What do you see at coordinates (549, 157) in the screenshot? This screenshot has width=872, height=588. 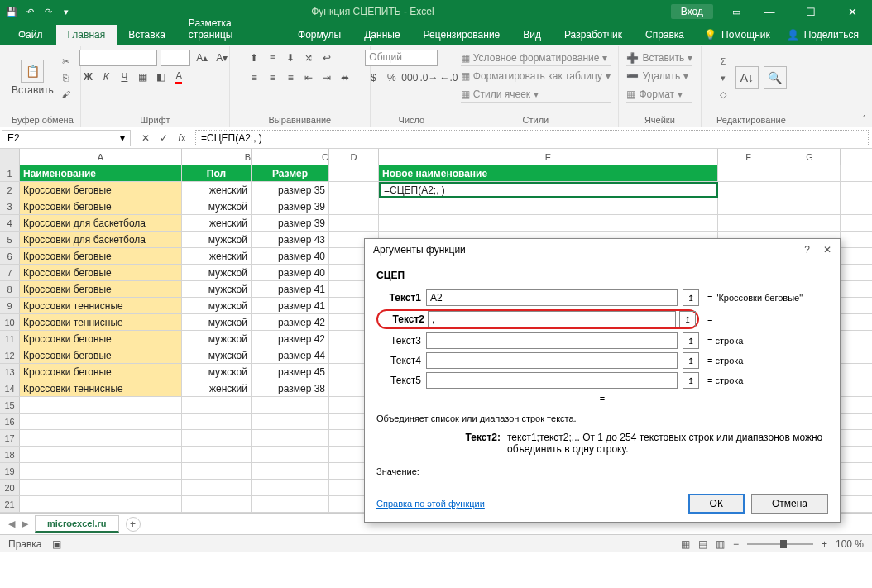 I see `col-header: E` at bounding box center [549, 157].